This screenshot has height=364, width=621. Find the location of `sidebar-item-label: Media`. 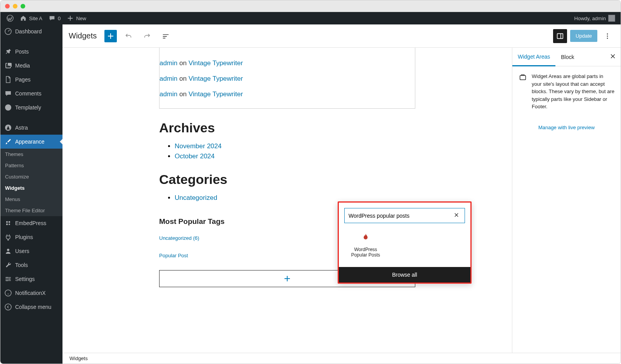

sidebar-item-label: Media is located at coordinates (23, 66).